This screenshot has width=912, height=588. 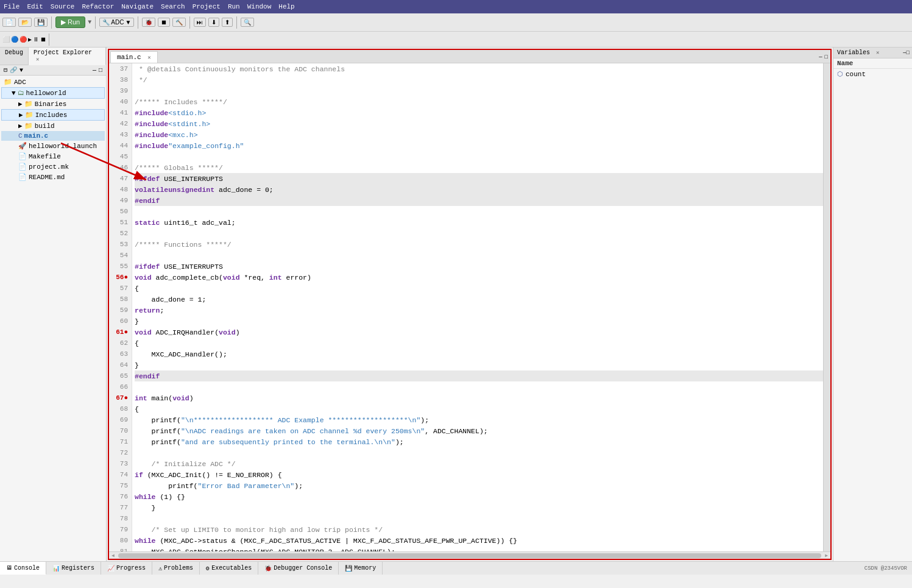 I want to click on line-num-69: 69, so click(x=121, y=420).